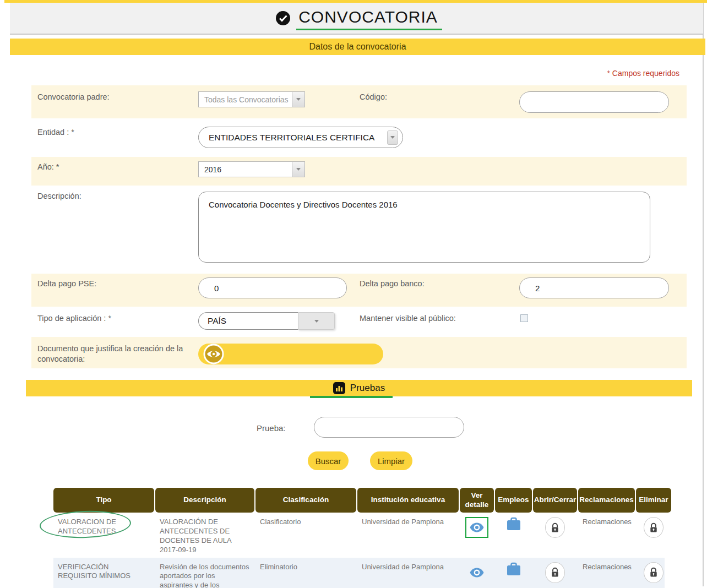  Describe the element at coordinates (368, 388) in the screenshot. I see `pruebas-section-title: Pruebas` at that location.